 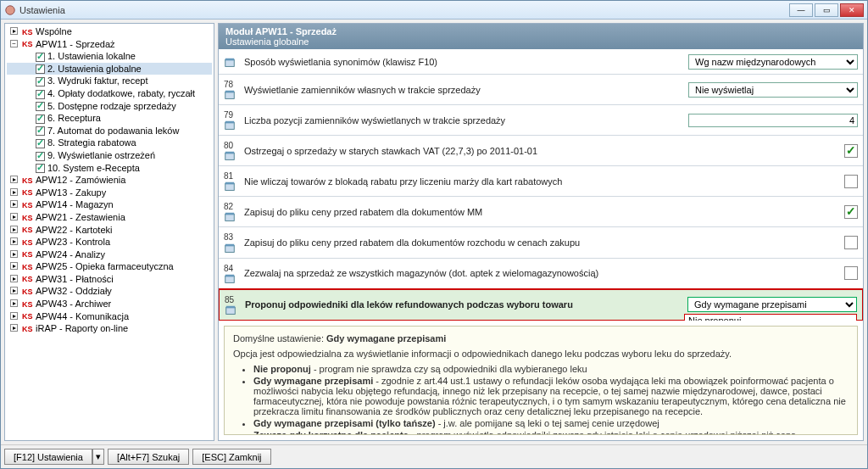 I want to click on desc-bullets: Nie proponuj - program nie sprawdza czy …, so click(x=551, y=399).